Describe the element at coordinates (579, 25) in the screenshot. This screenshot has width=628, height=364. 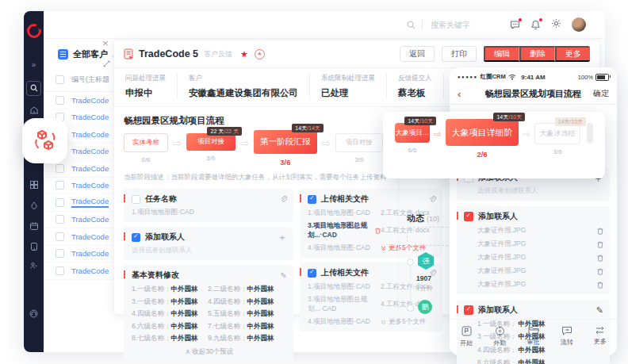
I see `user-avatar` at that location.